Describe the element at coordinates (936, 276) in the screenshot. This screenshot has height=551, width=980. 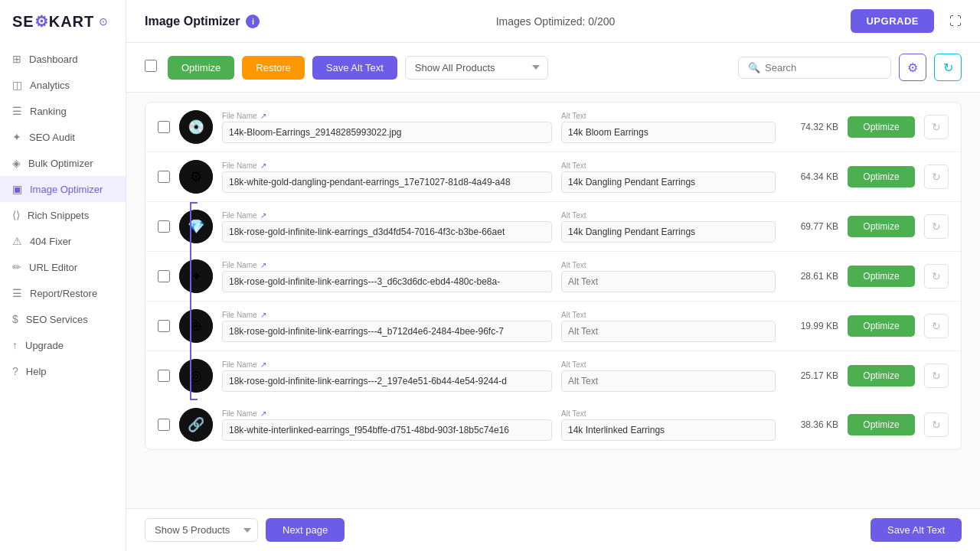
I see `row-refresh-button-4: ↻` at that location.